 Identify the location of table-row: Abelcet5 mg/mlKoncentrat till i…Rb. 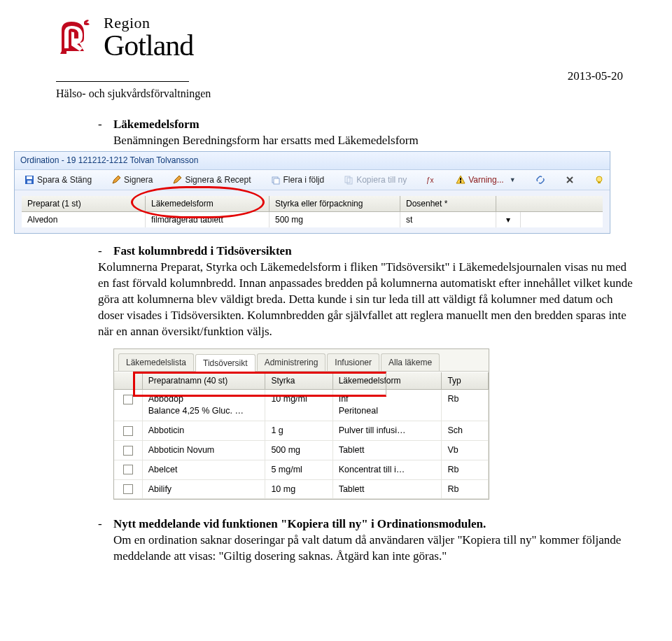
(301, 470).